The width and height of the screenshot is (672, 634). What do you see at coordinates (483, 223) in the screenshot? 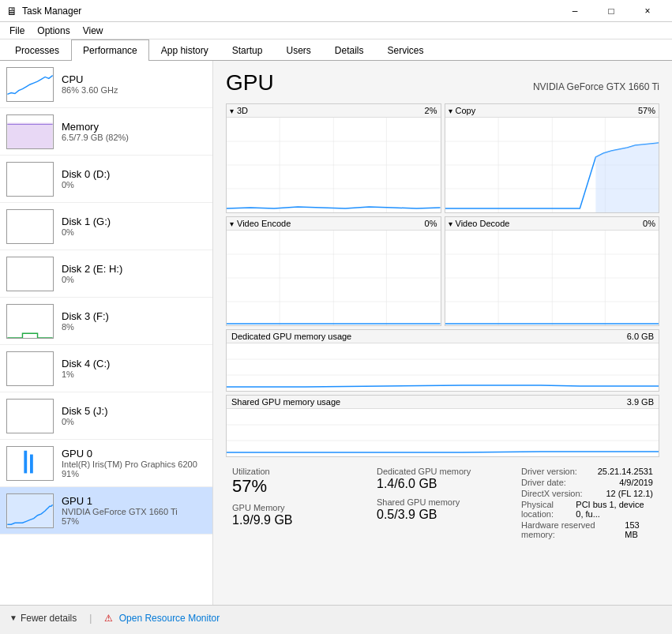
I see `chart-decode-name: Video Decode` at bounding box center [483, 223].